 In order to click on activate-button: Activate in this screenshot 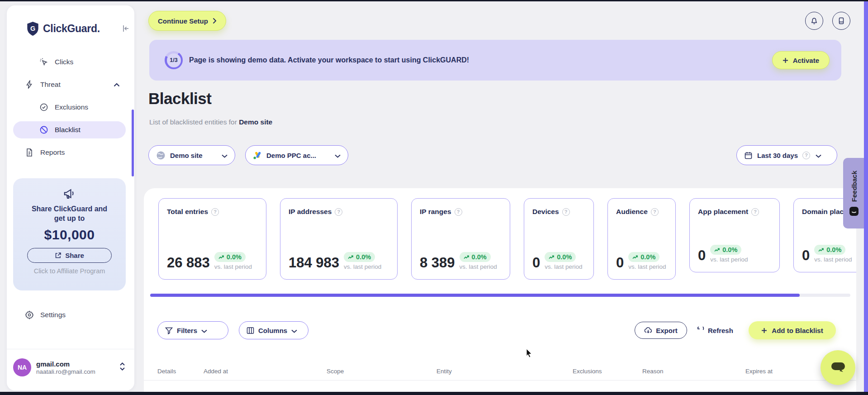, I will do `click(801, 60)`.